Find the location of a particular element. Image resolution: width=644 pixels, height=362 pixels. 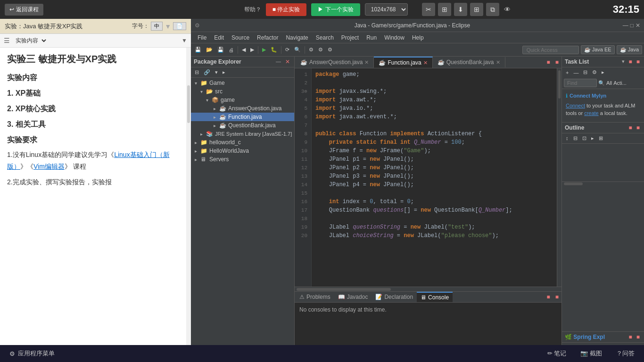

tab-console: 🖥 Console is located at coordinates (435, 297).